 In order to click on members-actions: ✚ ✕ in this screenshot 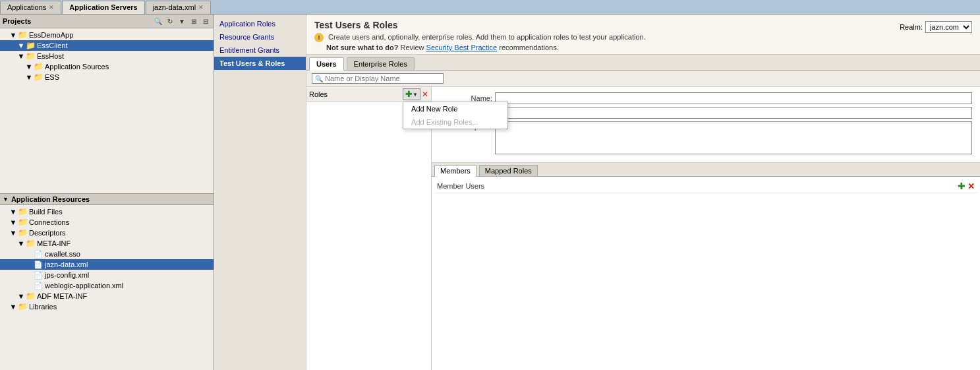, I will do `click(966, 186)`.